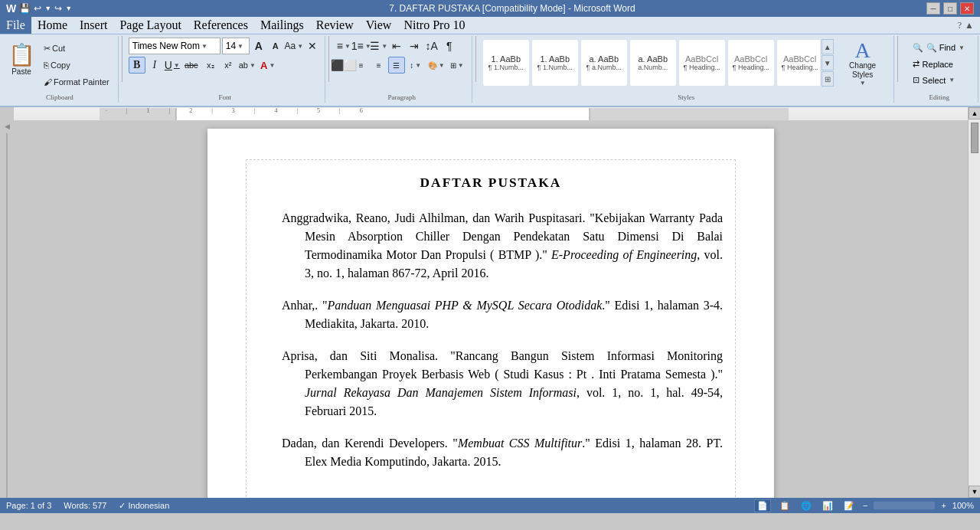 Image resolution: width=980 pixels, height=530 pixels. Describe the element at coordinates (751, 63) in the screenshot. I see `style-item-5: AaBbCcI ¶ Heading...` at that location.